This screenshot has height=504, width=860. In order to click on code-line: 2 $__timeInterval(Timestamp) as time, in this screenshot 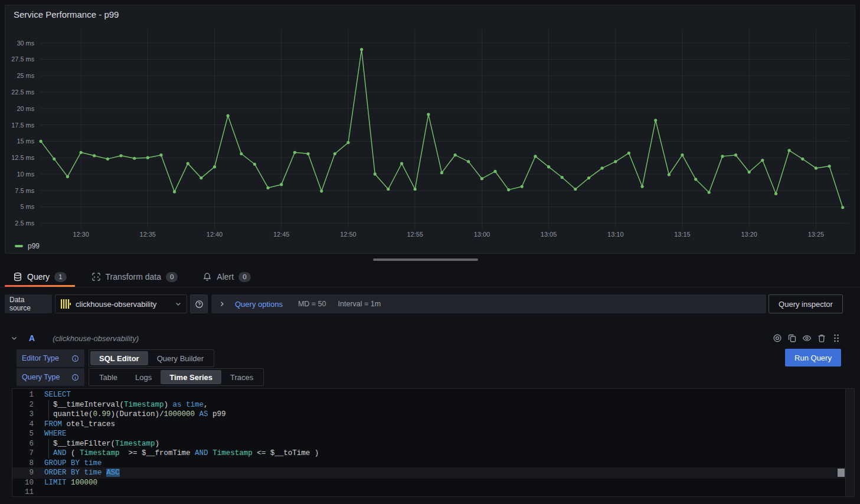, I will do `click(433, 405)`.